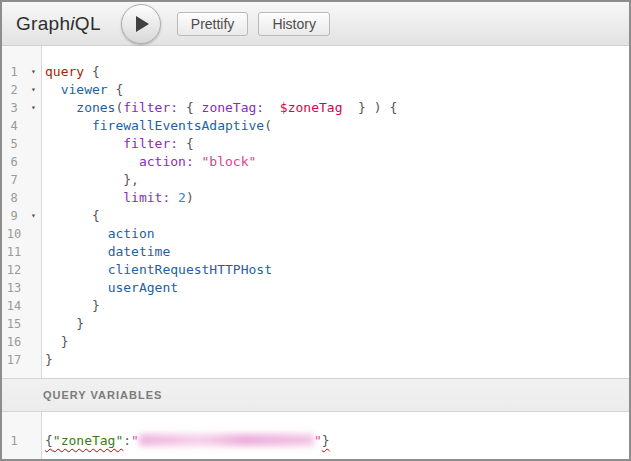 The height and width of the screenshot is (461, 631). I want to click on code-line: {, so click(337, 216).